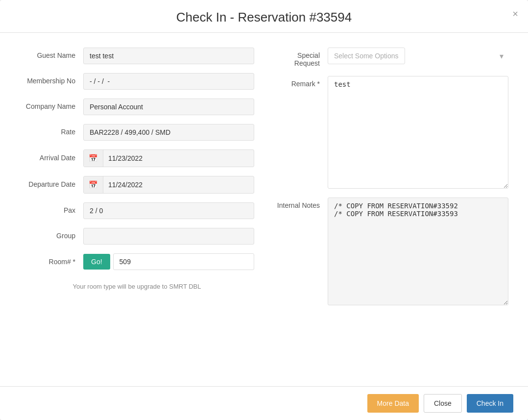 Image resolution: width=528 pixels, height=420 pixels. What do you see at coordinates (137, 286) in the screenshot?
I see `upgrade-notice: Your room type will be upgrade to SMRT D…` at bounding box center [137, 286].